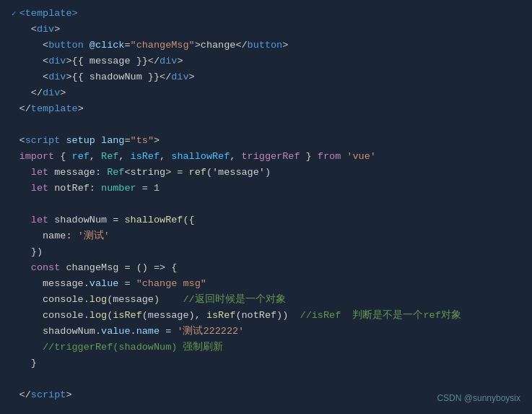 Image resolution: width=532 pixels, height=414 pixels. Describe the element at coordinates (266, 125) in the screenshot. I see `code-line` at that location.